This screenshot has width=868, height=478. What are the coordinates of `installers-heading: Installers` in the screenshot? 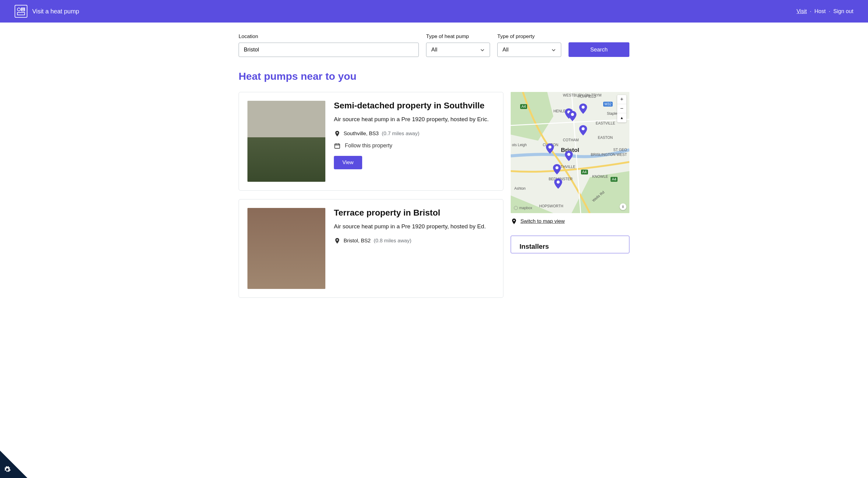 It's located at (570, 247).